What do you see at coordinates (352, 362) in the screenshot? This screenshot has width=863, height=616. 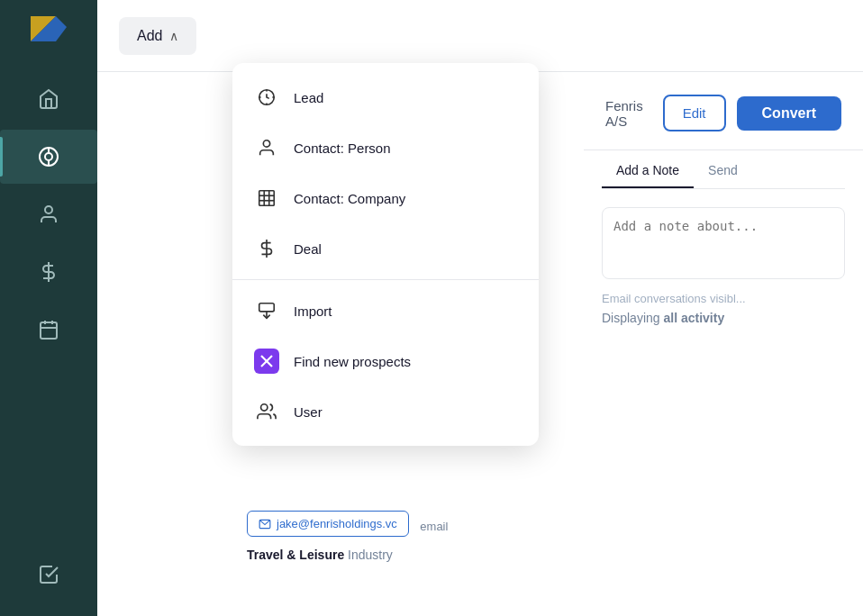 I see `dropdown-find-prospects-label: Find new prospects` at bounding box center [352, 362].